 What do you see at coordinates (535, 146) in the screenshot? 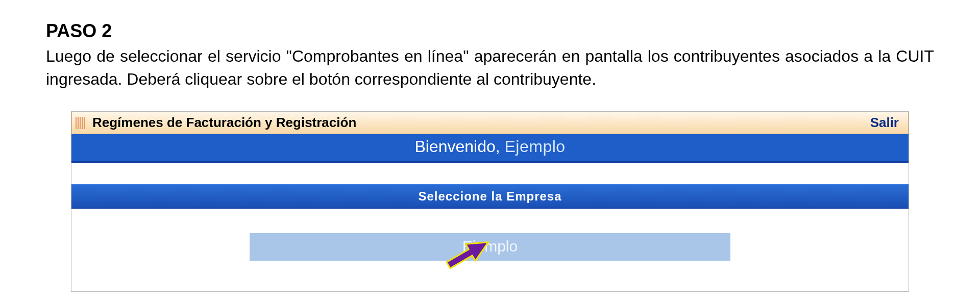
I see `welcome-user: Ejemplo` at bounding box center [535, 146].